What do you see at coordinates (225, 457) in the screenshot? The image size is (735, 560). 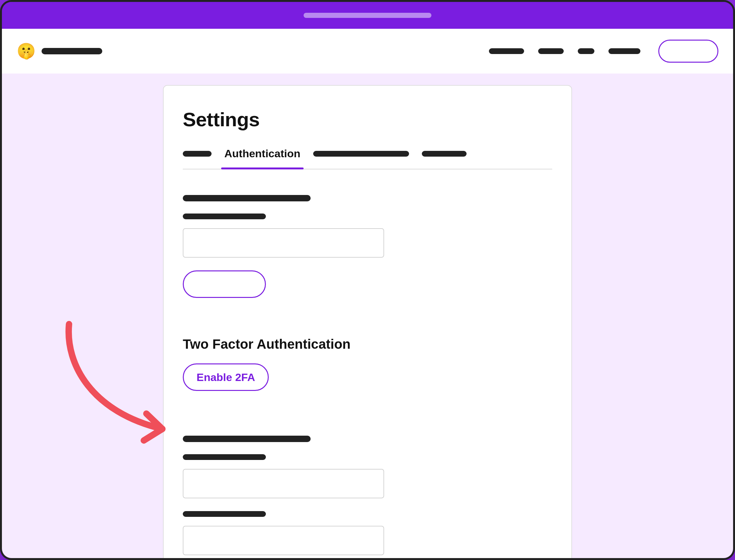 I see `section-2-field-1-label-redacted` at bounding box center [225, 457].